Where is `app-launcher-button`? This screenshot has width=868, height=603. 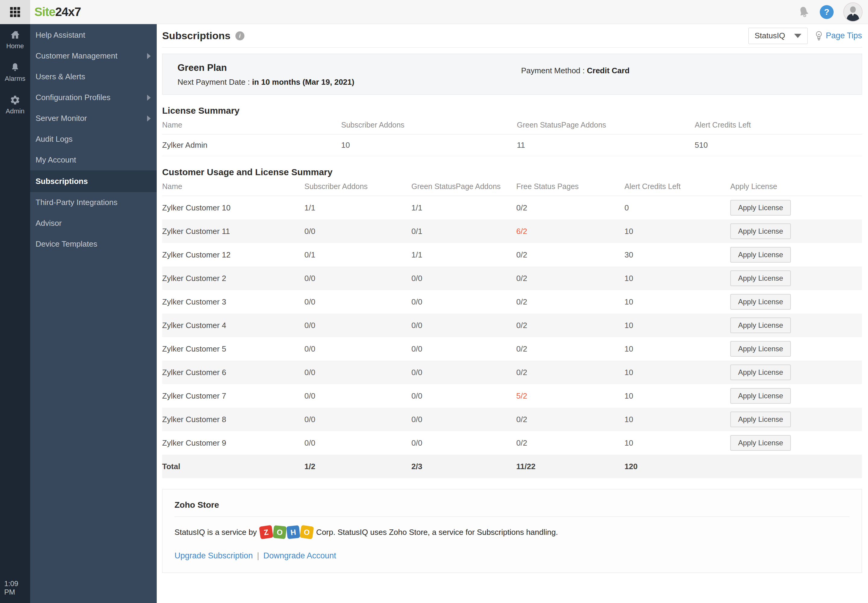 app-launcher-button is located at coordinates (15, 12).